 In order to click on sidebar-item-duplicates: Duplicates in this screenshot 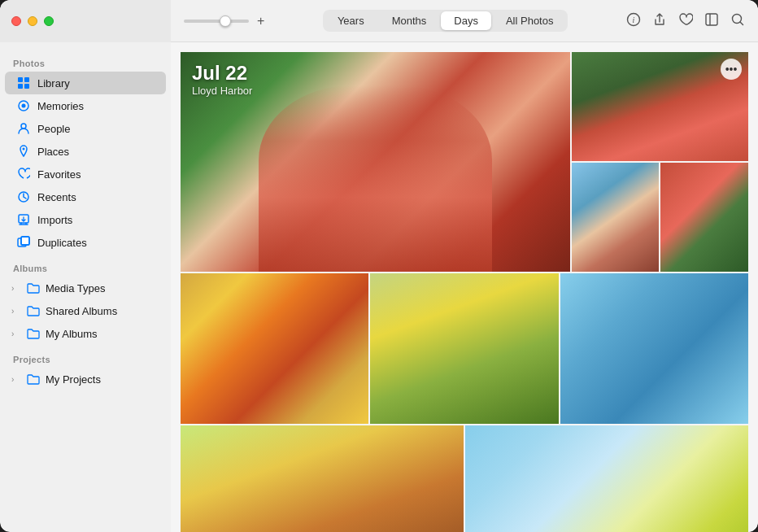, I will do `click(85, 242)`.